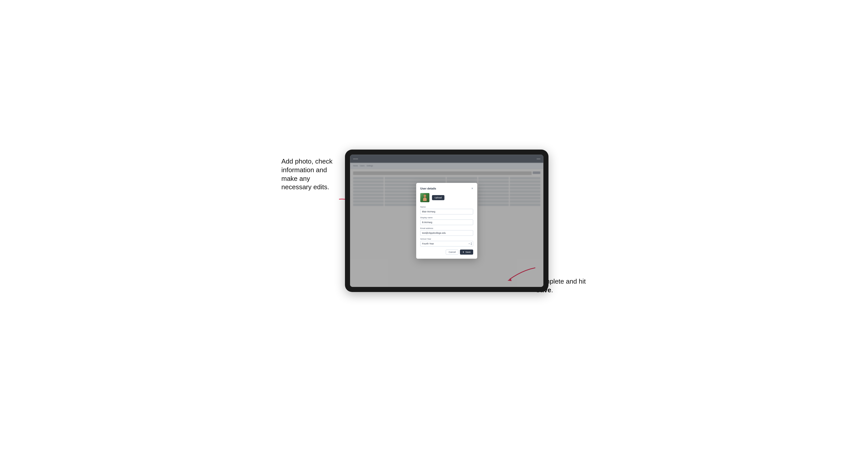 The height and width of the screenshot is (467, 868). Describe the element at coordinates (307, 174) in the screenshot. I see `annotation-left-text: Add photo, check information and make an…` at that location.